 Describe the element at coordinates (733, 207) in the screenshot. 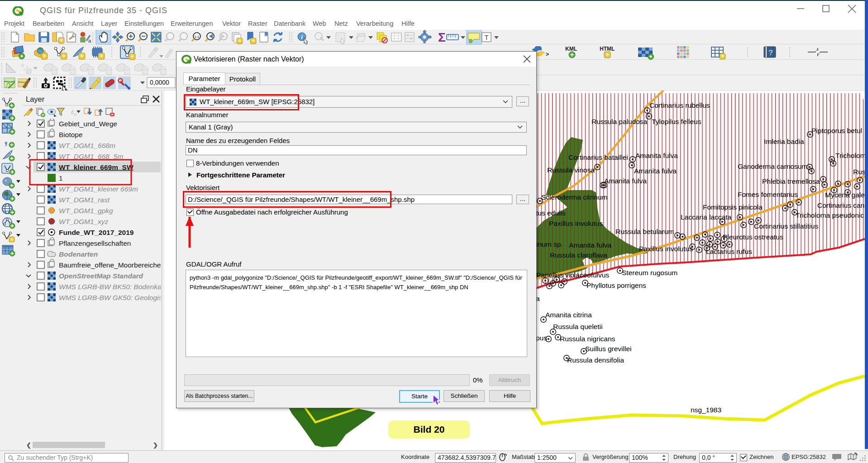

I see `svg-text: Fomitopsis pinicola` at that location.